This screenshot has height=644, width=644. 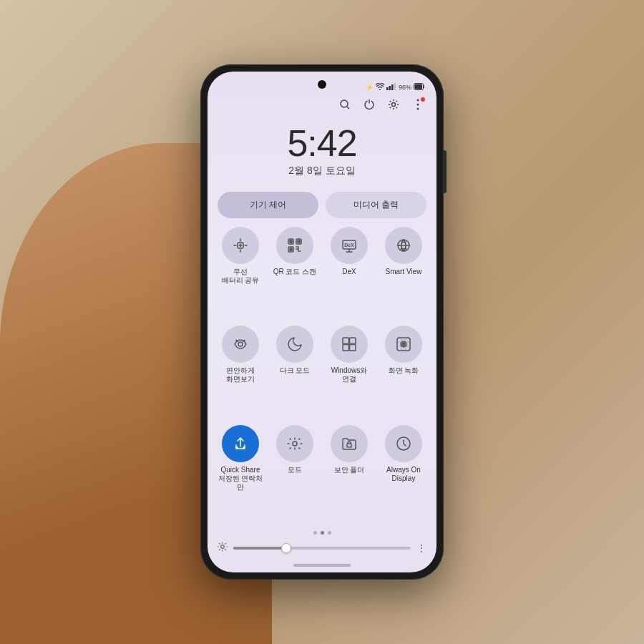 What do you see at coordinates (295, 476) in the screenshot?
I see `qs-mode: 모드` at bounding box center [295, 476].